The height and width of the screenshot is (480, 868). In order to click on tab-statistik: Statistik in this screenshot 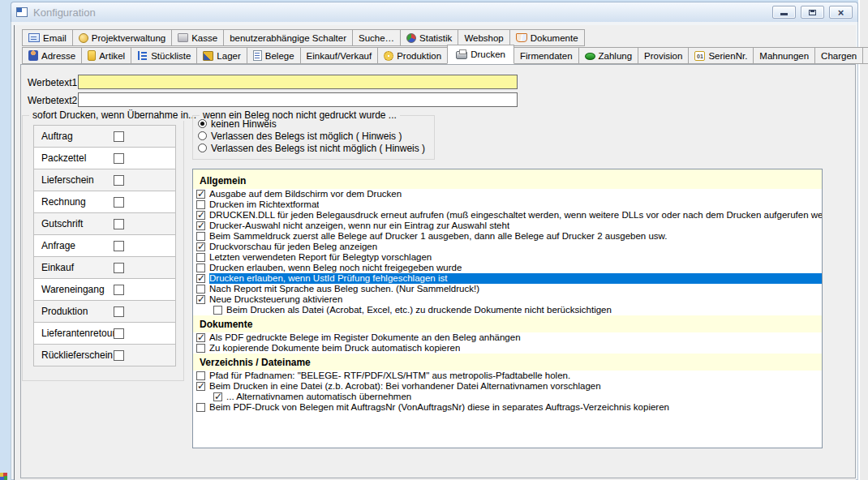, I will do `click(429, 37)`.